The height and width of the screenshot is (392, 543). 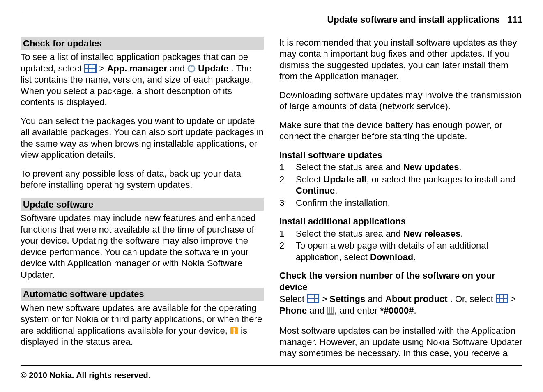 What do you see at coordinates (345, 179) in the screenshot?
I see `update-all-label: Update all` at bounding box center [345, 179].